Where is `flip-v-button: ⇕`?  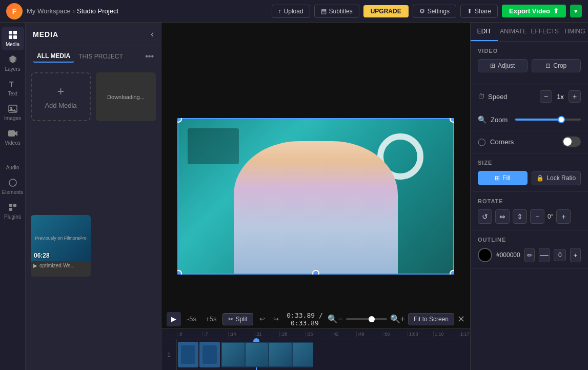 flip-v-button: ⇕ is located at coordinates (520, 217).